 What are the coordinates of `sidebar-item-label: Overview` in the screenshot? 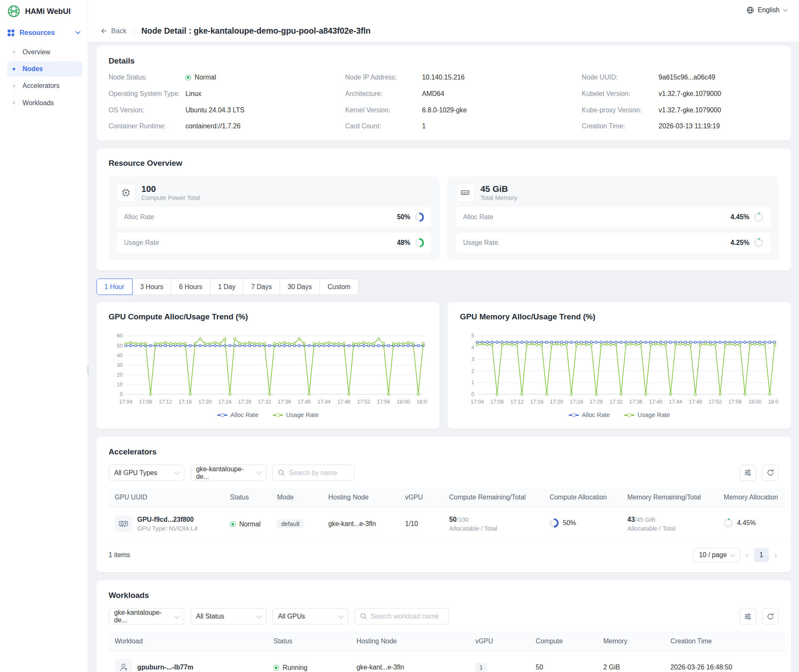 It's located at (37, 52).